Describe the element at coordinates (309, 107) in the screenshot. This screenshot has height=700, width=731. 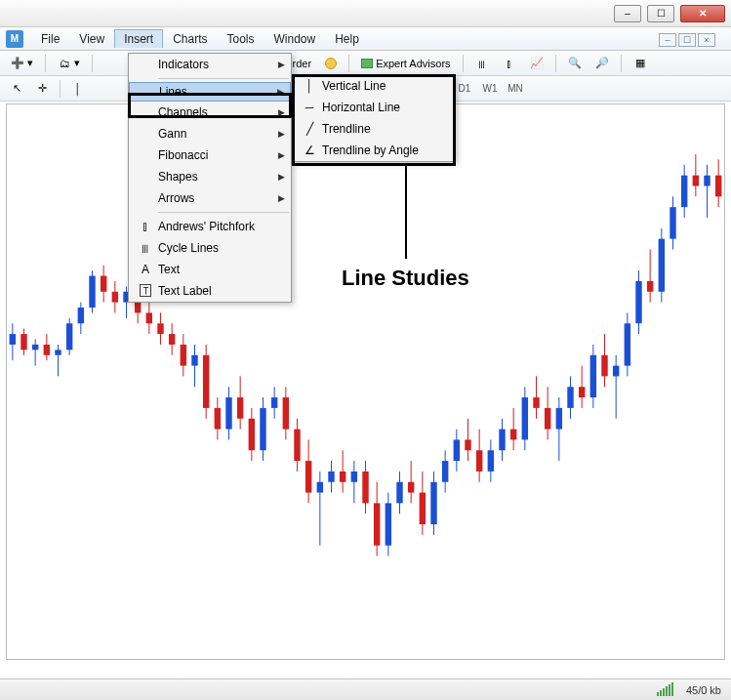
I see `hline-icon: ─` at that location.